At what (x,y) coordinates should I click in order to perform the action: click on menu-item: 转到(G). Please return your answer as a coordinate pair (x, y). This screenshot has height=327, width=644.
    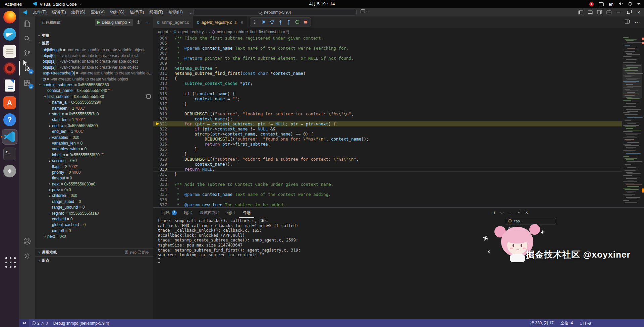
    Looking at the image, I should click on (117, 12).